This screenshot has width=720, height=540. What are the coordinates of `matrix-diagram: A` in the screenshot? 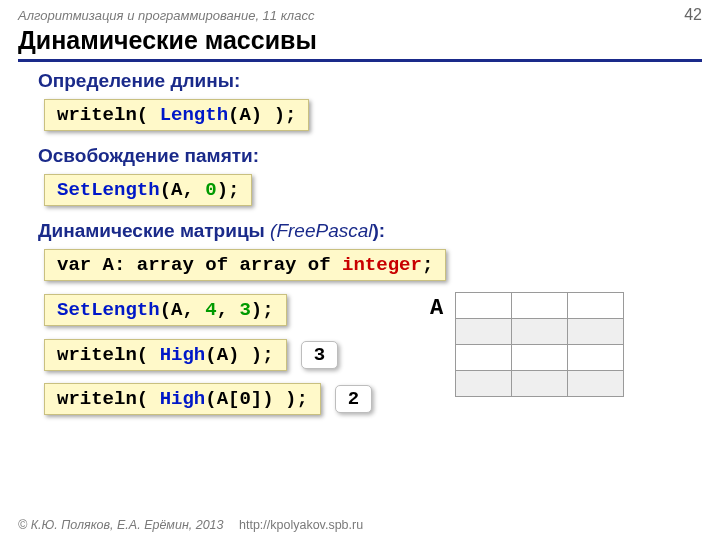 It's located at (527, 344).